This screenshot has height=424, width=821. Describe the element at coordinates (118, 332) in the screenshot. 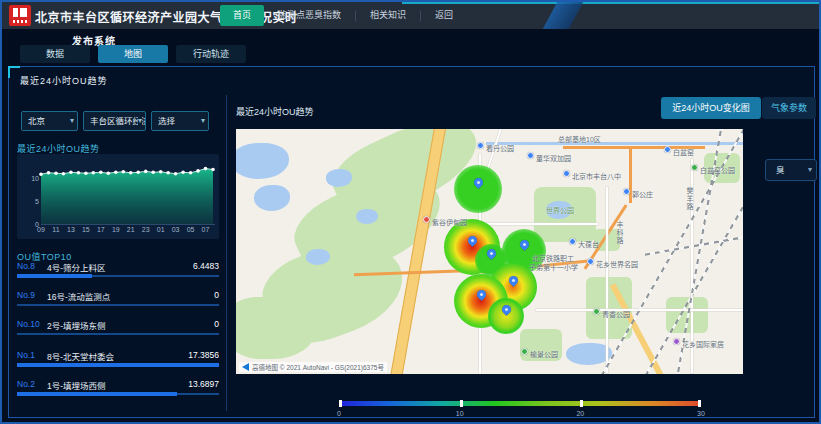

I see `list-item: No.10 2号-填埋场东侧 0` at that location.